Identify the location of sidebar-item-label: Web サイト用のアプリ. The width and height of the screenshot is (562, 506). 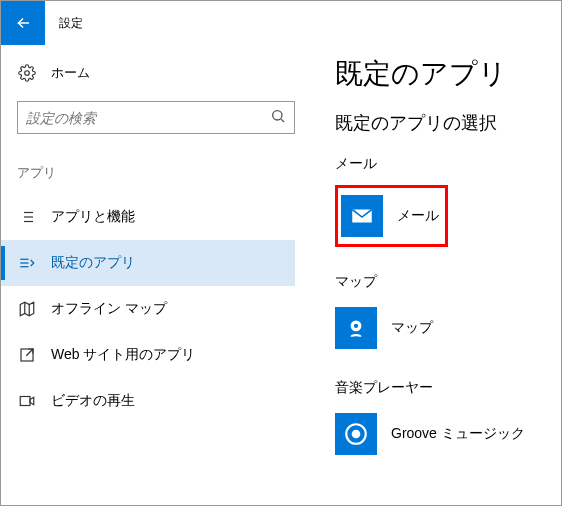
(123, 355).